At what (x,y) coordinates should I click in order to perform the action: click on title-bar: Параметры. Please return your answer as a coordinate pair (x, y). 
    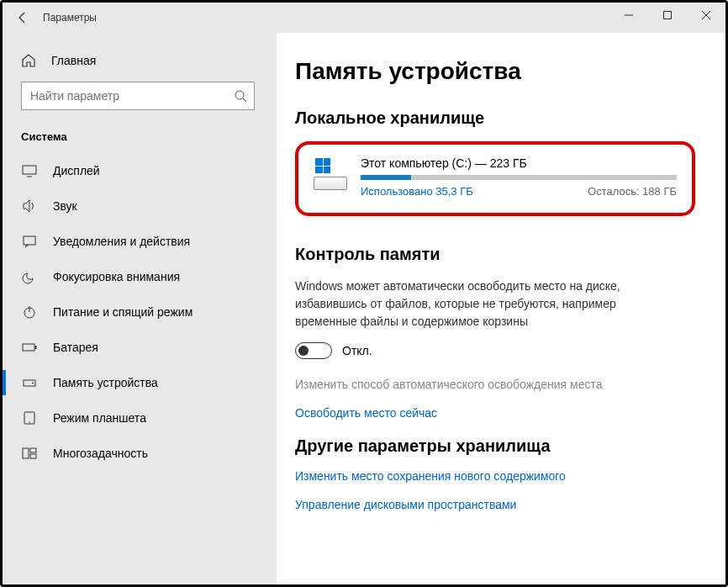
    Looking at the image, I should click on (364, 18).